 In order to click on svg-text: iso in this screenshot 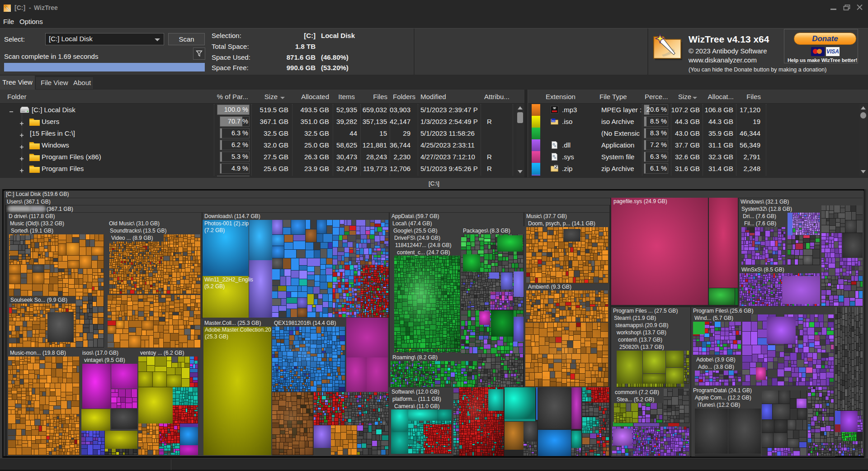, I will do `click(554, 121)`.